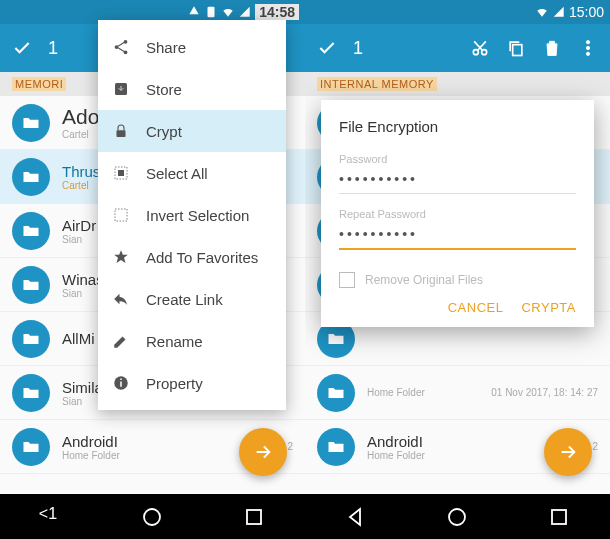 This screenshot has height=539, width=610. What do you see at coordinates (192, 383) in the screenshot?
I see `menu-property: Property` at bounding box center [192, 383].